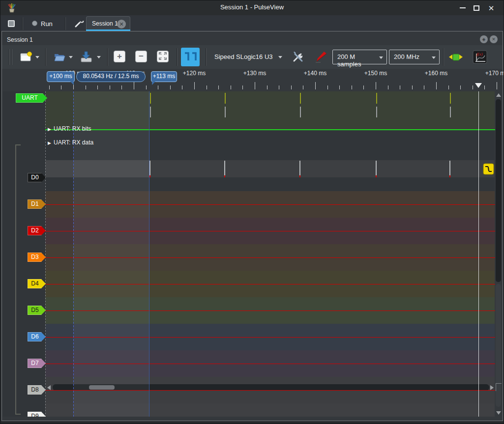 This screenshot has width=504, height=424. What do you see at coordinates (36, 178) in the screenshot?
I see `channel-tag-d0: D0` at bounding box center [36, 178].